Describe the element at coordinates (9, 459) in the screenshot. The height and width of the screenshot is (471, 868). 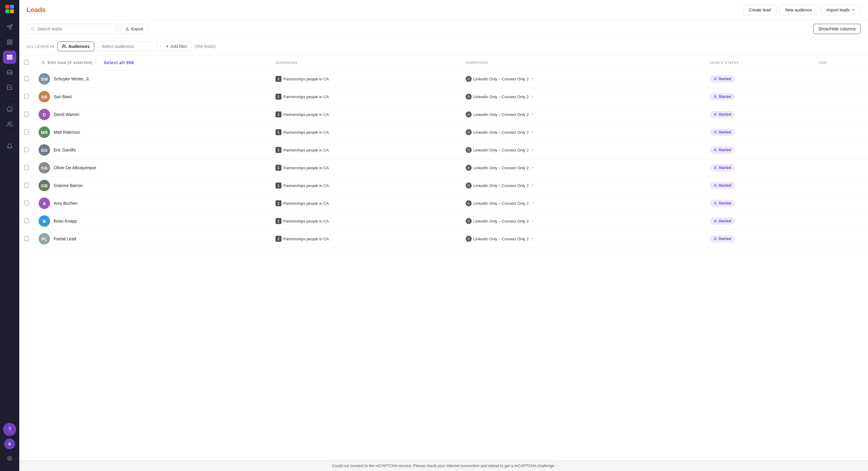
I see `sidebar-settings` at that location.